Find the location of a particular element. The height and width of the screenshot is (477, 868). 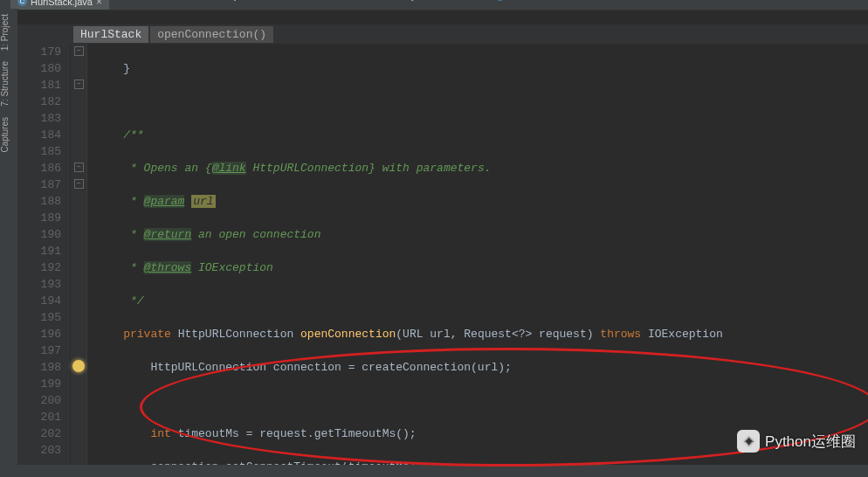

line-number: 199 is located at coordinates (39, 384).